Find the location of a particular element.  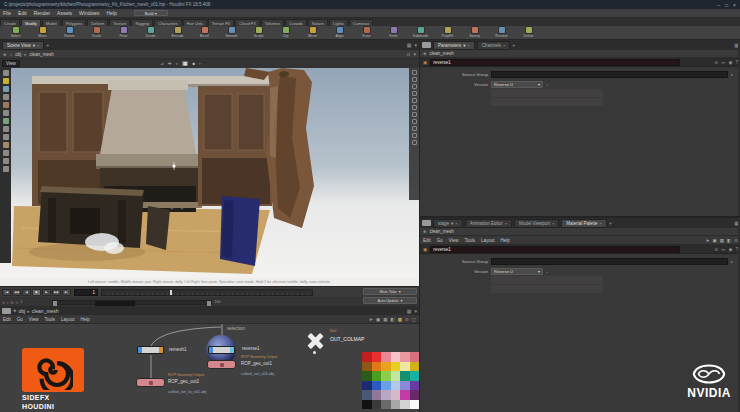

node-label-remesh: remesh1 is located at coordinates (178, 350).